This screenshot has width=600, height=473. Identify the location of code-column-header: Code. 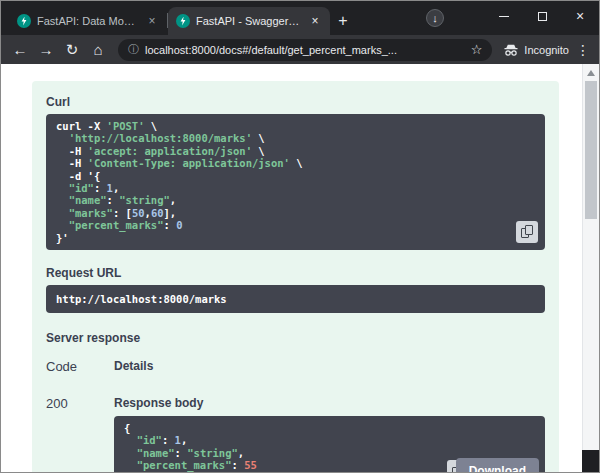
(80, 366).